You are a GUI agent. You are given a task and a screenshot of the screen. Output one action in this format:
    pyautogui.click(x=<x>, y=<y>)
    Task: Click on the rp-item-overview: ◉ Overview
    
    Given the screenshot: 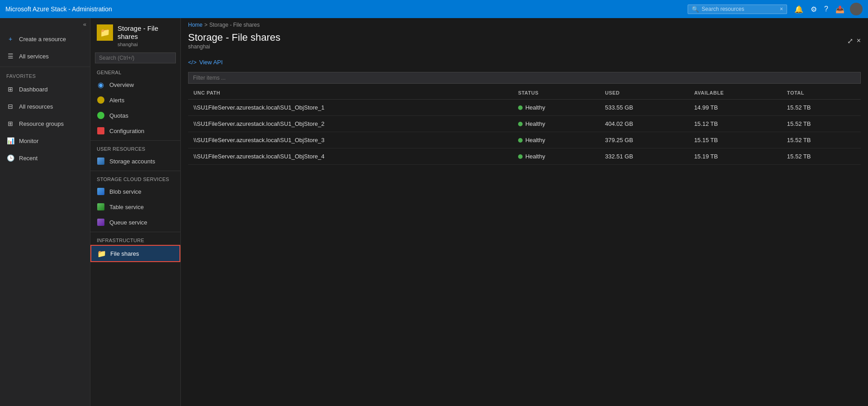 What is the action you would take?
    pyautogui.click(x=136, y=85)
    